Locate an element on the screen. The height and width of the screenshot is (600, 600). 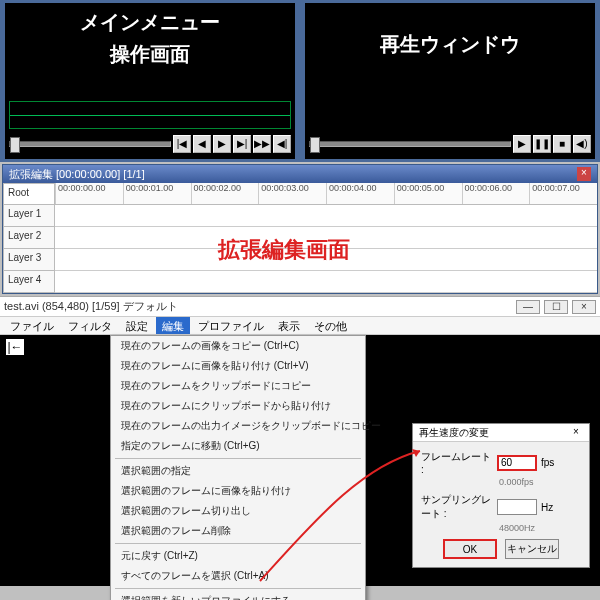
framerate-unit: fps is located at coordinates (552, 462).